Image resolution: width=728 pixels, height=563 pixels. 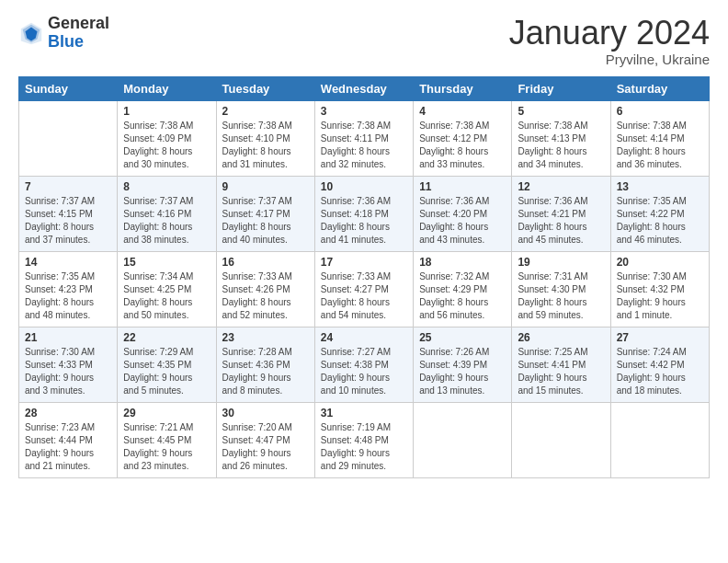 I want to click on day-number: 14, so click(x=68, y=262).